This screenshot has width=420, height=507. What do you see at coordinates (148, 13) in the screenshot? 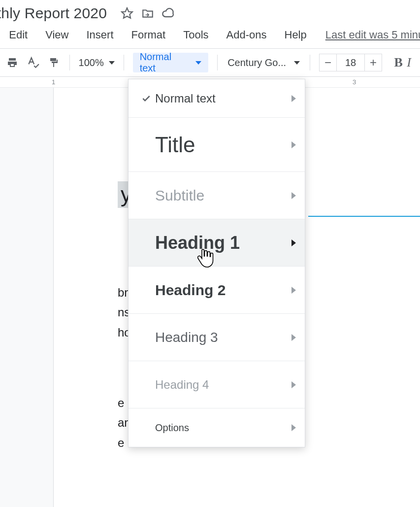
I see `move-folder-icon` at bounding box center [148, 13].